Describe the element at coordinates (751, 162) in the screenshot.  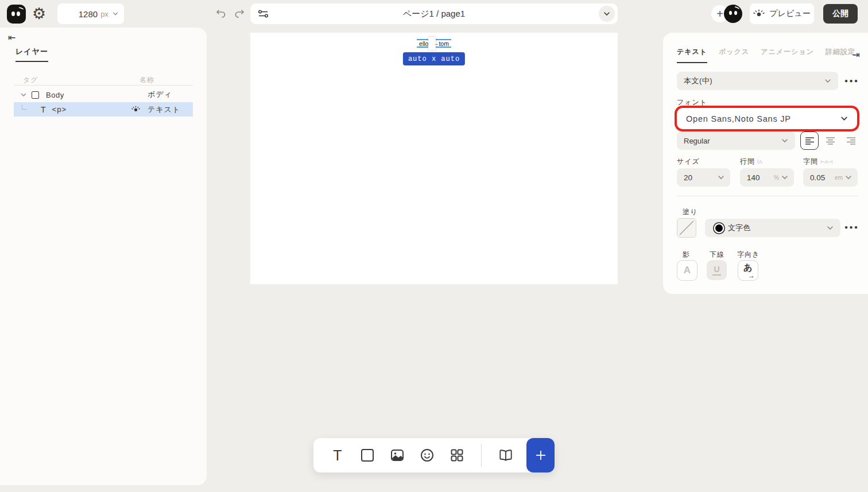
I see `line-height-label: 行間ⅠA` at that location.